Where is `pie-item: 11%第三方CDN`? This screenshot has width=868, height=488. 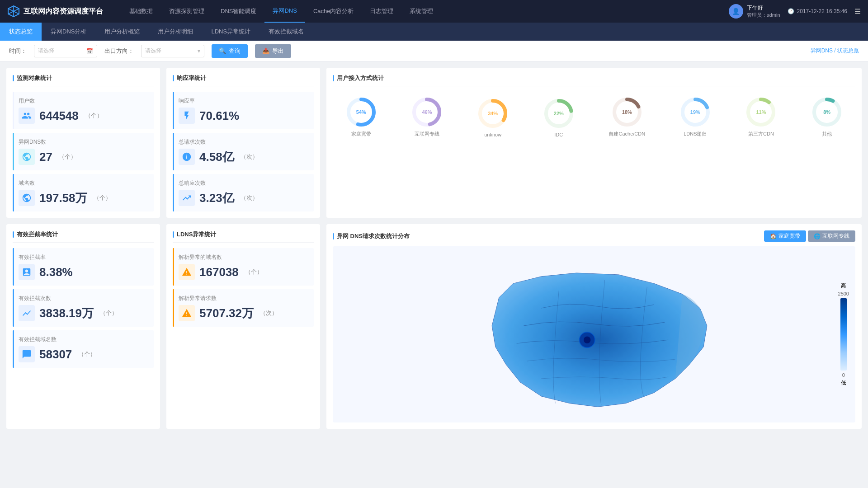
pie-item: 11%第三方CDN is located at coordinates (761, 117).